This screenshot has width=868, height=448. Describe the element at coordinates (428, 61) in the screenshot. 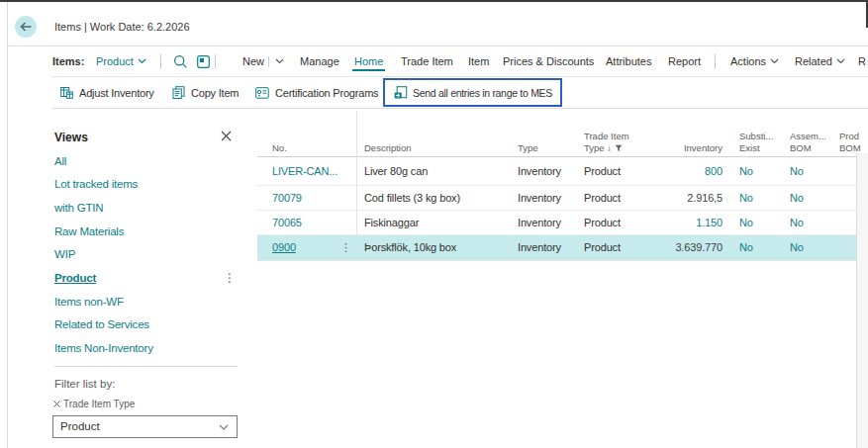

I see `menu-trade-item: Trade Item` at that location.